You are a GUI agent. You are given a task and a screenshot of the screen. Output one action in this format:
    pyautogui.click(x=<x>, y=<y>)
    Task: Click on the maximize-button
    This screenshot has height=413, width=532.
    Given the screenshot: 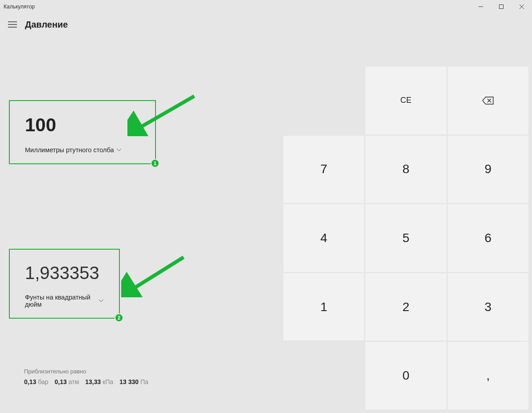 What is the action you would take?
    pyautogui.click(x=501, y=7)
    